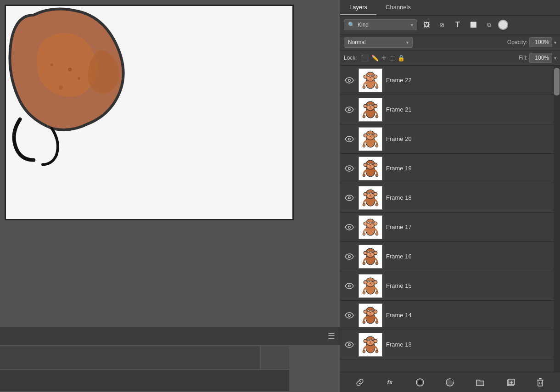 Image resolution: width=560 pixels, height=392 pixels. Describe the element at coordinates (401, 58) in the screenshot. I see `lock-all-icon: 🔒` at that location.